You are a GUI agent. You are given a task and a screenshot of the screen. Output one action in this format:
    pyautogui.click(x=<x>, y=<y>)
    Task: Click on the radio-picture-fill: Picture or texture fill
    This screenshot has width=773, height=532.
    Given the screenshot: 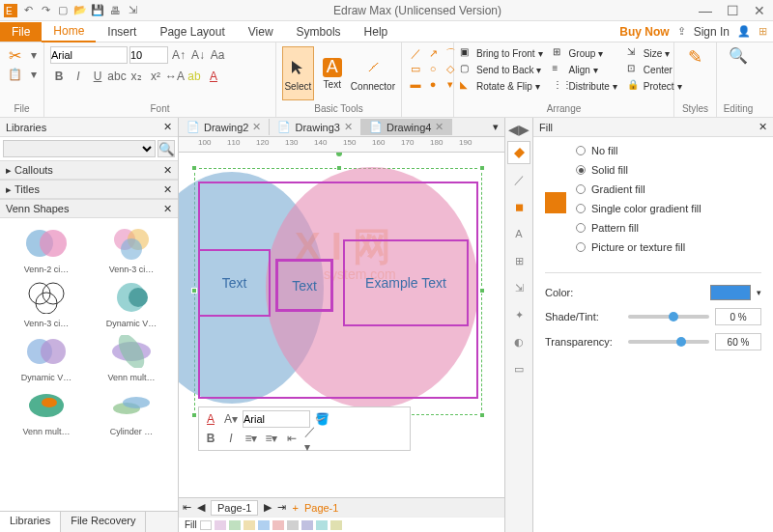 What is the action you would take?
    pyautogui.click(x=639, y=247)
    